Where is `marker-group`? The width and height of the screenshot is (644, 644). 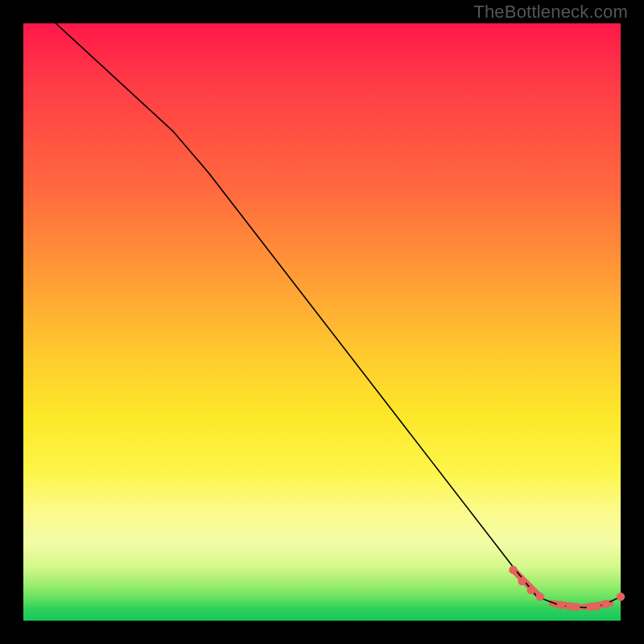
marker-group is located at coordinates (567, 588).